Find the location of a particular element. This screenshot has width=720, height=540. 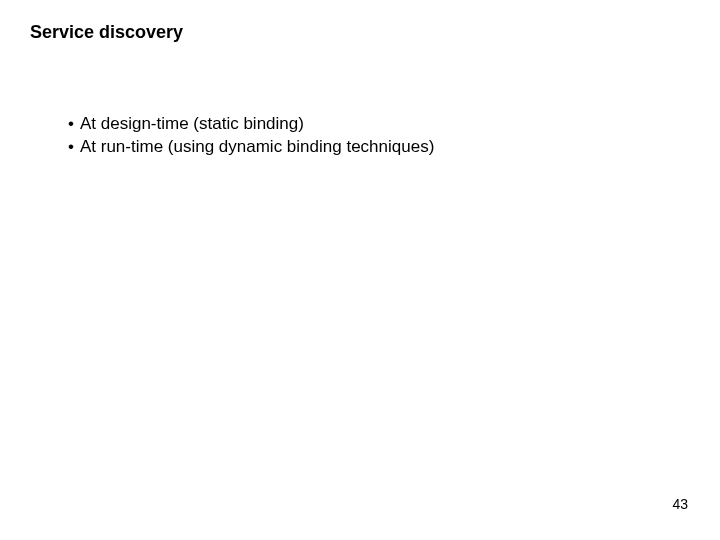

list-item: • At run-time (using dynamic binding tec… is located at coordinates (379, 148).